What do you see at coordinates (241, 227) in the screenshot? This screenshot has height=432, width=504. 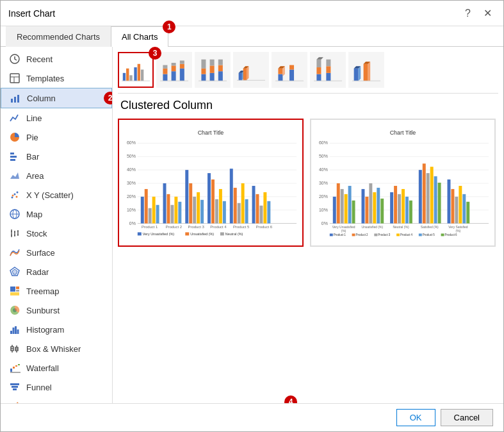 I see `svg-text: Product 5` at bounding box center [241, 227].